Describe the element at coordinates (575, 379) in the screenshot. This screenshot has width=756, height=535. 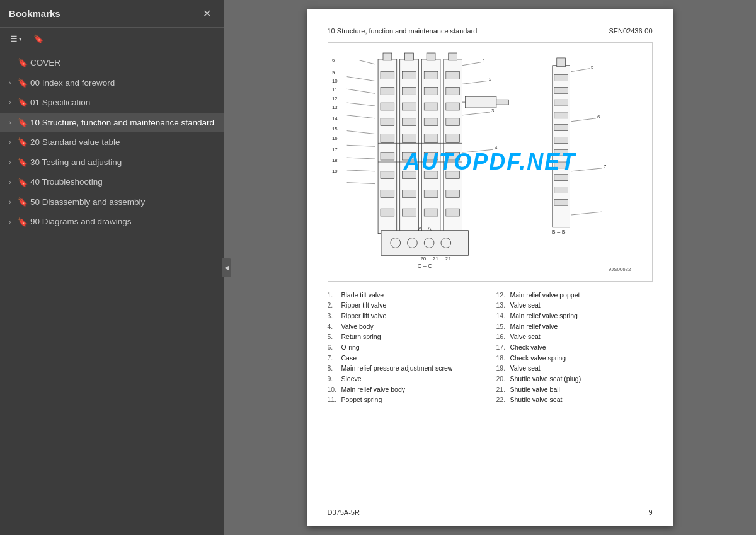
I see `list-item: 20.Shuttle valve seat (plug)` at that location.